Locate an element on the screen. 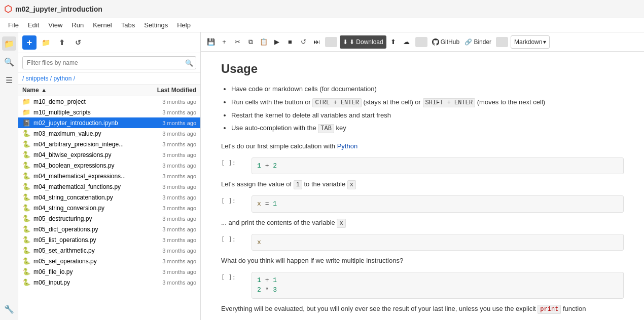 Image resolution: width=644 pixels, height=320 pixels. search-sidebar-icon: 🔍 is located at coordinates (9, 62).